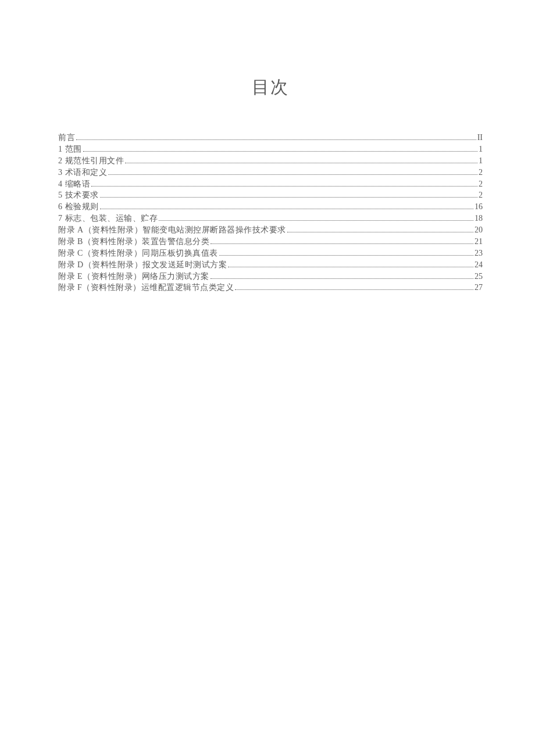  What do you see at coordinates (270, 242) in the screenshot?
I see `toc-row: 附录 B（资料性附录）装置告警信息分类21` at bounding box center [270, 242].